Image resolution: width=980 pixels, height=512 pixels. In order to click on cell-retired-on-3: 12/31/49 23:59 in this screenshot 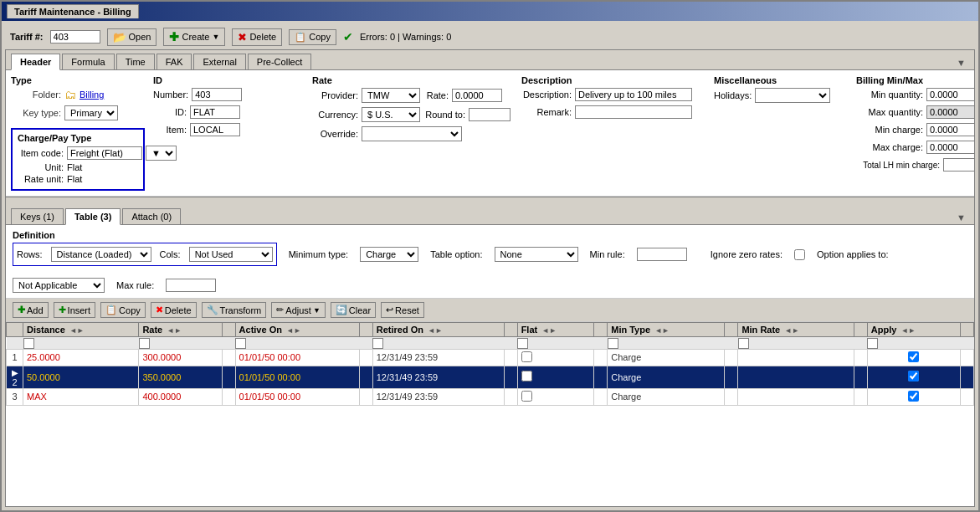, I will do `click(439, 397)`.